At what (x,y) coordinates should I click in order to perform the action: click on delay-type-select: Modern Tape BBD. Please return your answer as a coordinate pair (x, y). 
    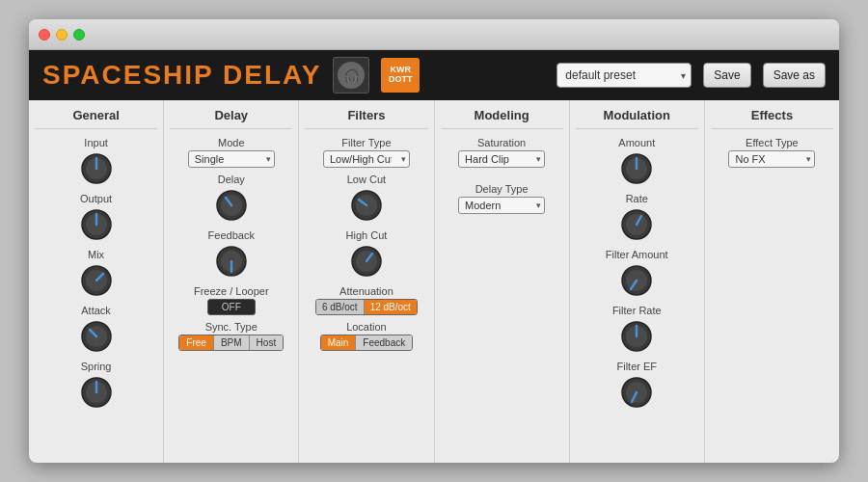
    Looking at the image, I should click on (502, 205).